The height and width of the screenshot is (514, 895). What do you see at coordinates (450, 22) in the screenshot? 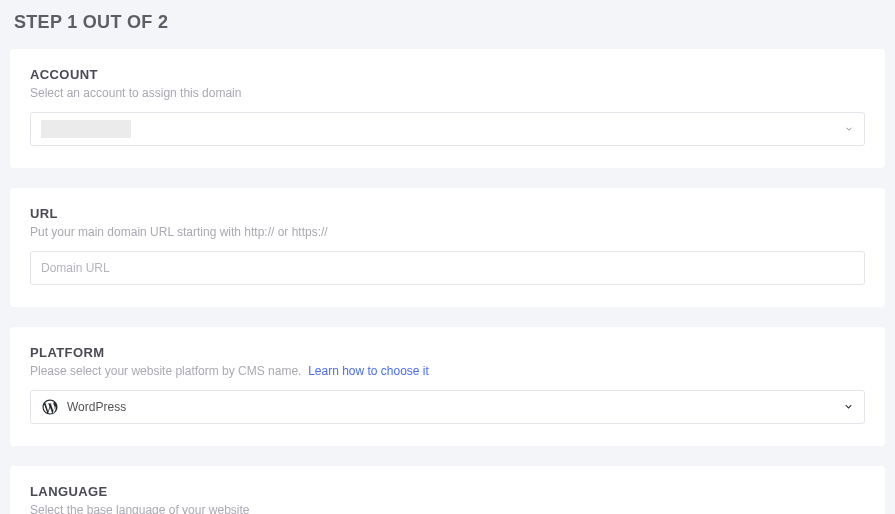
I see `step-title: STEP 1 OUT OF 2` at bounding box center [450, 22].